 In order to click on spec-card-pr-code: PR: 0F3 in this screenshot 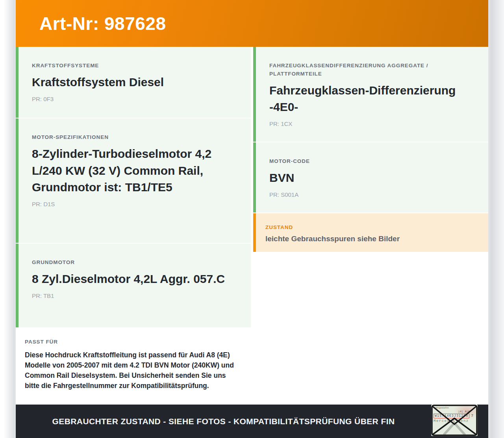, I will do `click(135, 99)`.